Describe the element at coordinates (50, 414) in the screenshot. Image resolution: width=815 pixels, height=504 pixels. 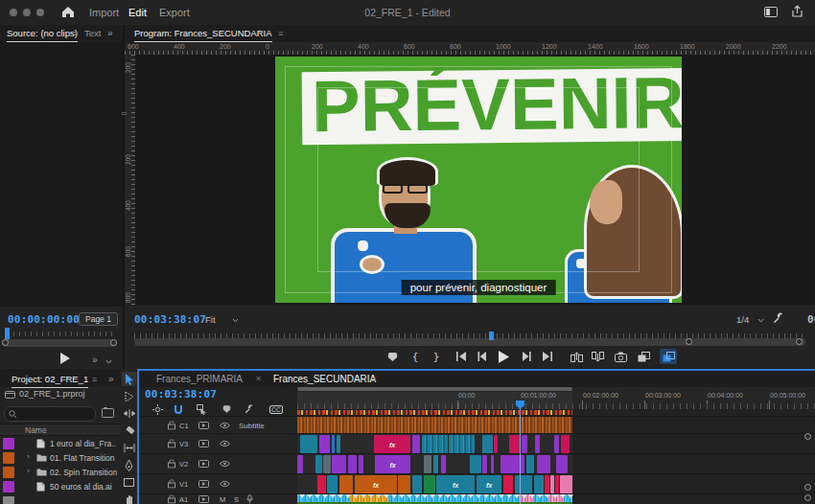
I see `search-input` at that location.